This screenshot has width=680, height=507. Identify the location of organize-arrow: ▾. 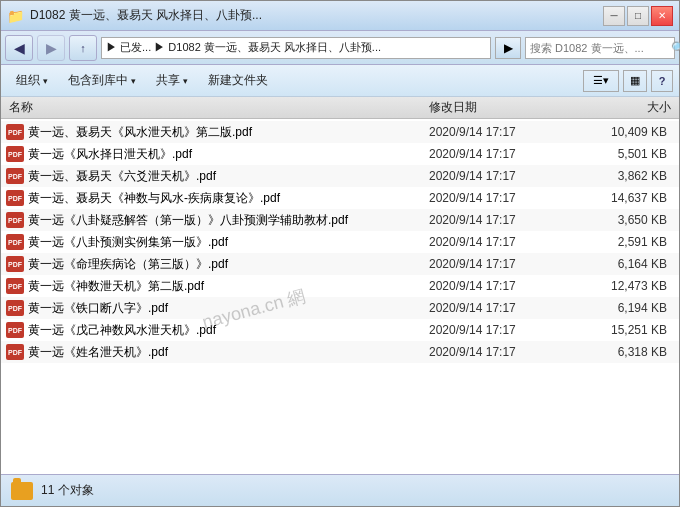
(46, 81).